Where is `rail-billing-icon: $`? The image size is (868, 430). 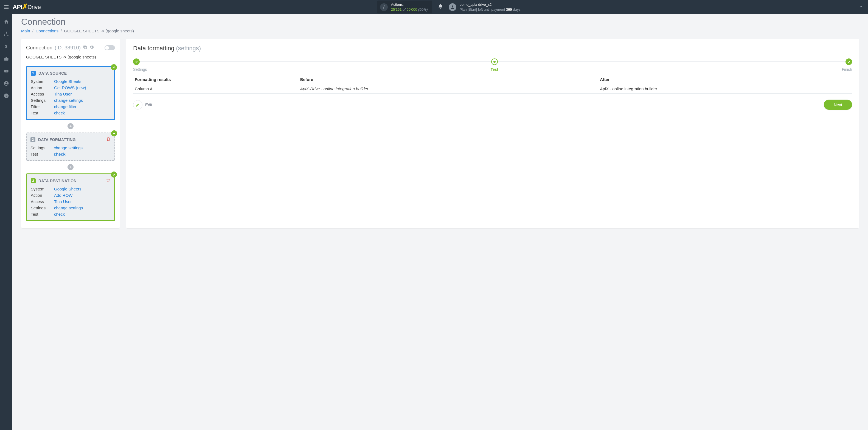 rail-billing-icon: $ is located at coordinates (6, 47).